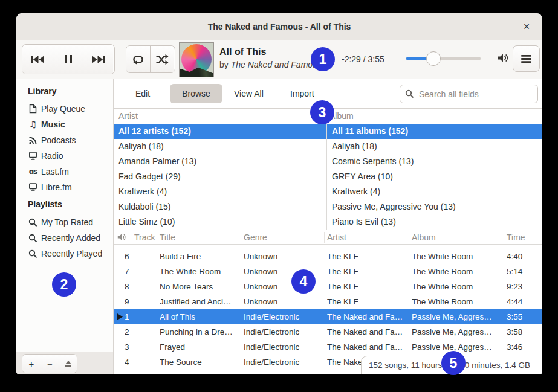 The height and width of the screenshot is (392, 558). Describe the element at coordinates (167, 237) in the screenshot. I see `column-header-title: Title` at that location.